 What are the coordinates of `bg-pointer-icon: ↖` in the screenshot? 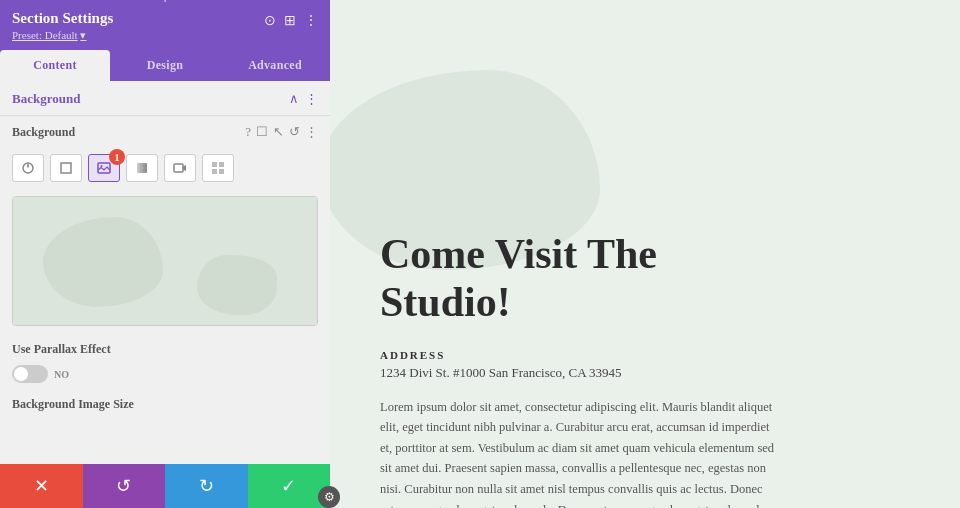 It's located at (278, 132).